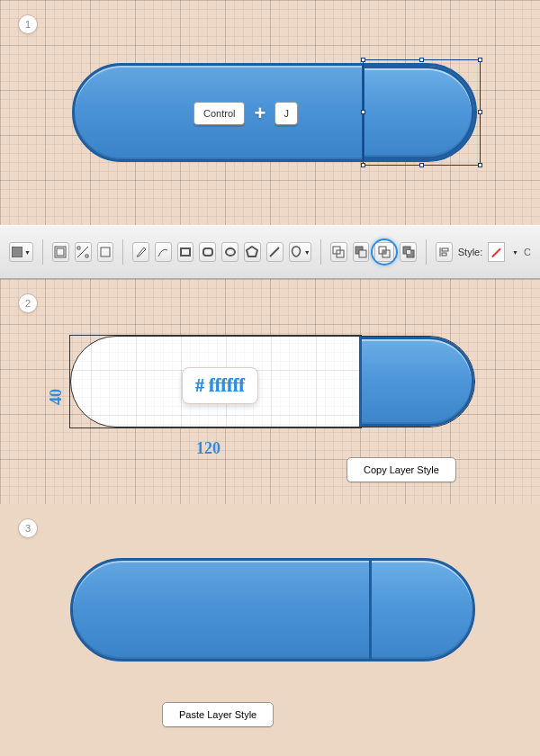  I want to click on shape-toolbar: ▼ ▼, so click(270, 252).